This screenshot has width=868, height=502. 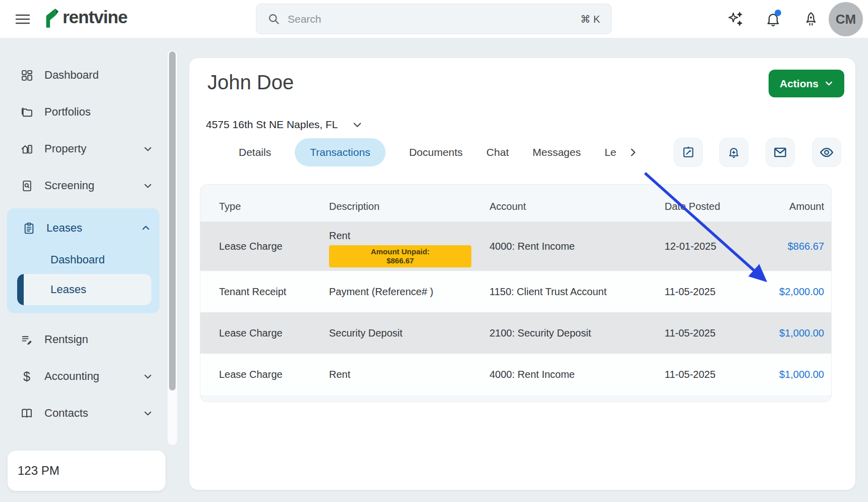 What do you see at coordinates (83, 340) in the screenshot?
I see `sidebar-item-rentsign: Rentsign` at bounding box center [83, 340].